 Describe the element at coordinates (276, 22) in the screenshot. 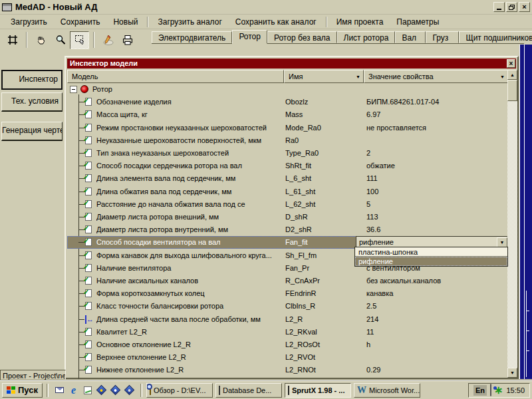

I see `menu-item: Сохранить как аналог` at that location.